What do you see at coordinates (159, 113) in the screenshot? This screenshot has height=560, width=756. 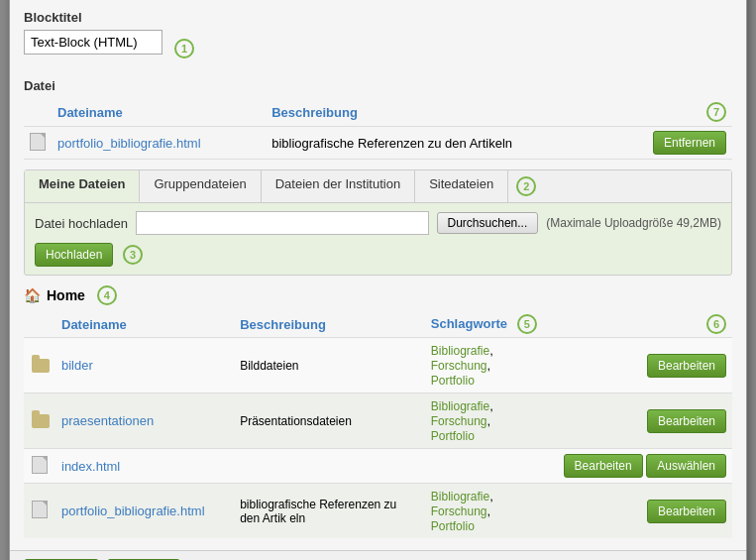 I see `col-header-dateiname: Dateiname` at bounding box center [159, 113].